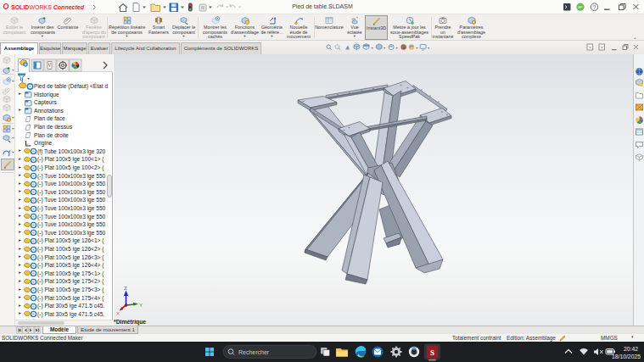 The height and width of the screenshot is (362, 644). I want to click on svg-text: 18/10/2025, so click(626, 356).